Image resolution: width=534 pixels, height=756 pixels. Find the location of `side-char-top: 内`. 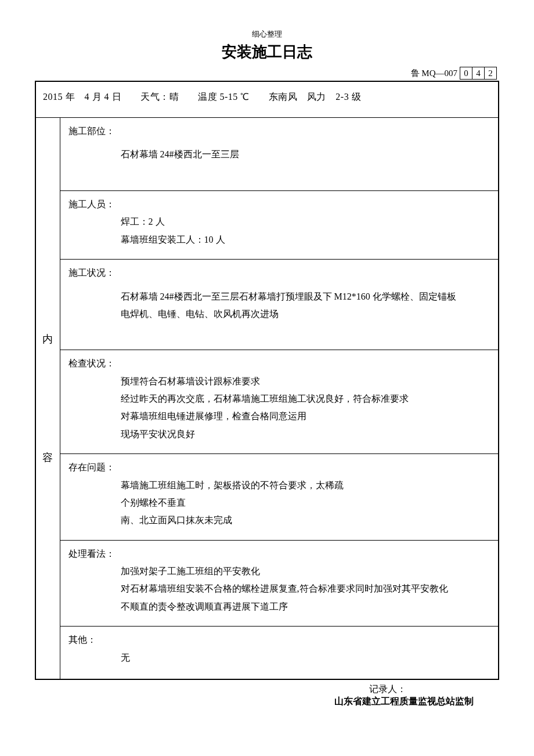

side-char-top: 内 is located at coordinates (48, 339).